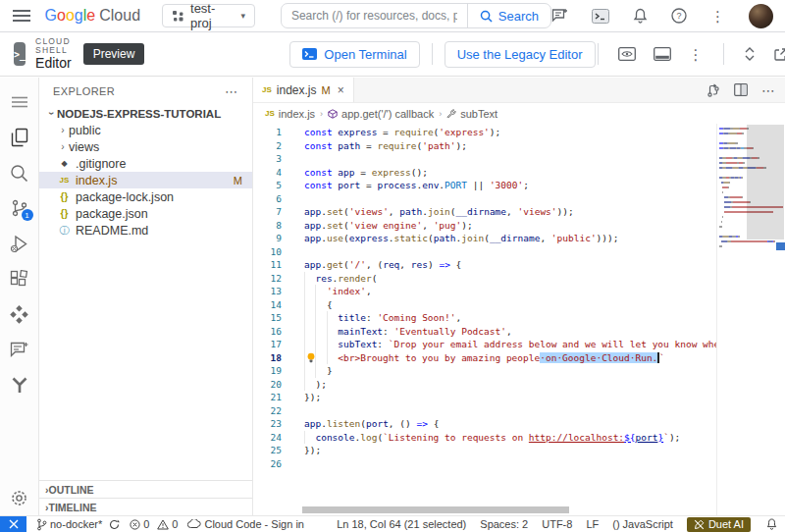 This screenshot has width=785, height=532. I want to click on code-line: mainText: 'Eventually Podcast',, so click(545, 332).